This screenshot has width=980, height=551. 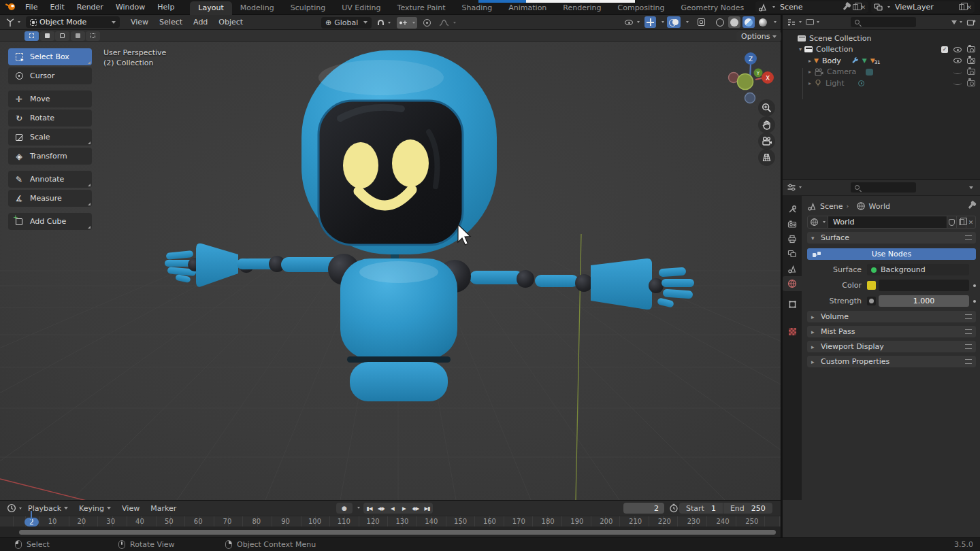 I want to click on zoom-button, so click(x=766, y=107).